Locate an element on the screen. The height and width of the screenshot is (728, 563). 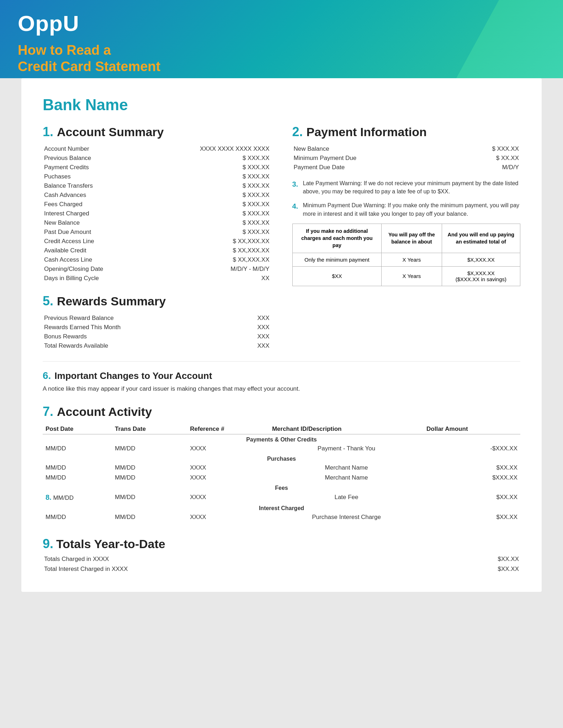
row-value: XXX is located at coordinates (253, 346).